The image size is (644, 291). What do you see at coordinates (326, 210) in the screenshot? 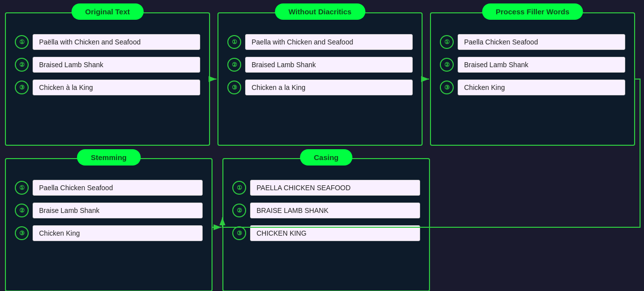
I see `list-item: ② BRAISE LAMB SHANK` at bounding box center [326, 210].